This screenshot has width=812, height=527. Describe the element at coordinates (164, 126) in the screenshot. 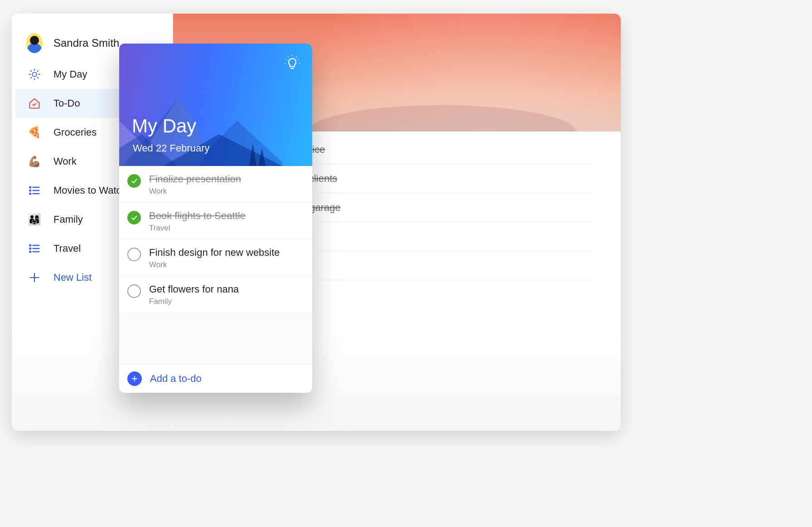

I see `card-title: My Day` at that location.